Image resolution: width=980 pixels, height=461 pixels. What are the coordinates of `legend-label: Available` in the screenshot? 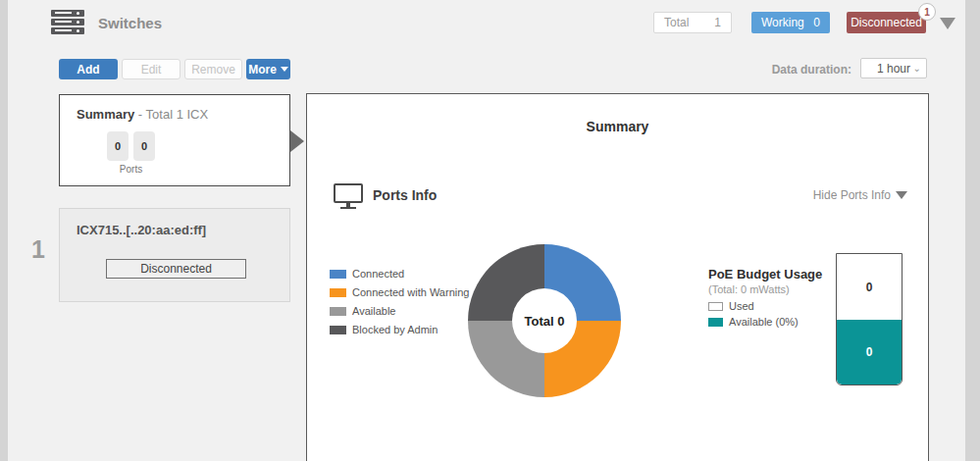 It's located at (374, 311).